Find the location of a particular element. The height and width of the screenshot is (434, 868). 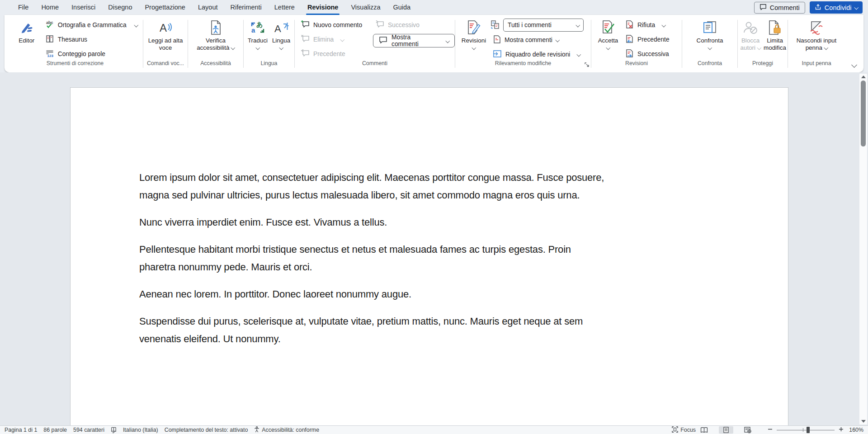

word-count-icon: 123 is located at coordinates (50, 54).